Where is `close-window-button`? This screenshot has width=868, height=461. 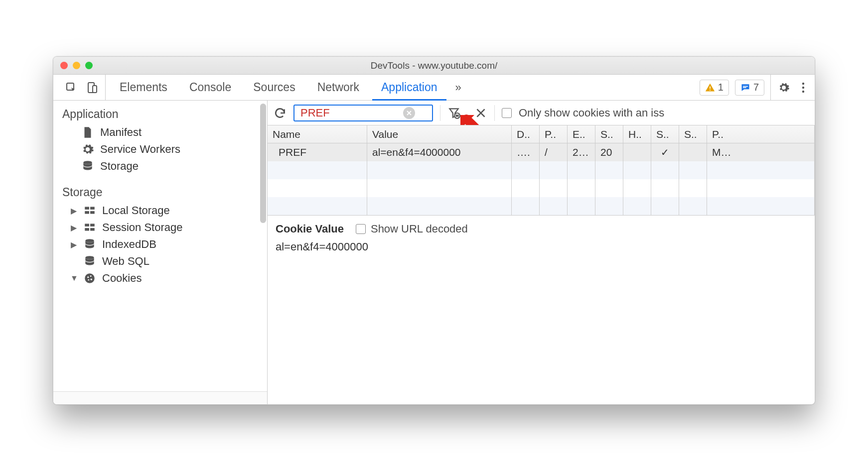 close-window-button is located at coordinates (64, 66).